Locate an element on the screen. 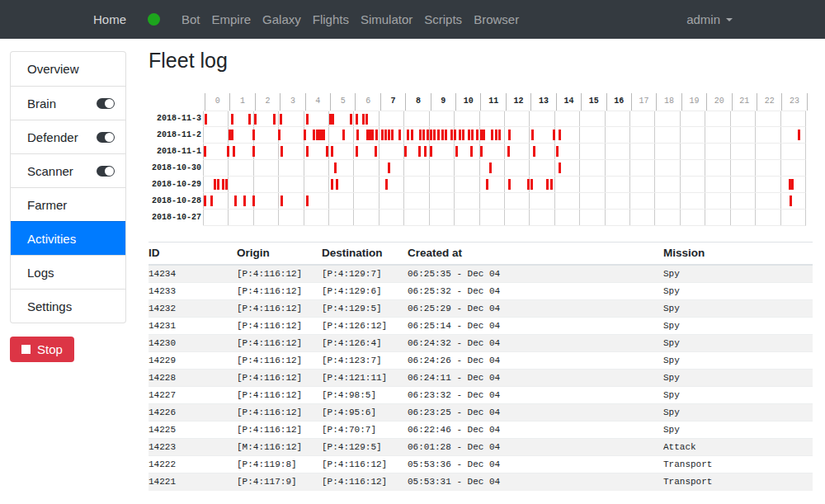 The height and width of the screenshot is (504, 825). nav-item-browser: Browser is located at coordinates (497, 20).